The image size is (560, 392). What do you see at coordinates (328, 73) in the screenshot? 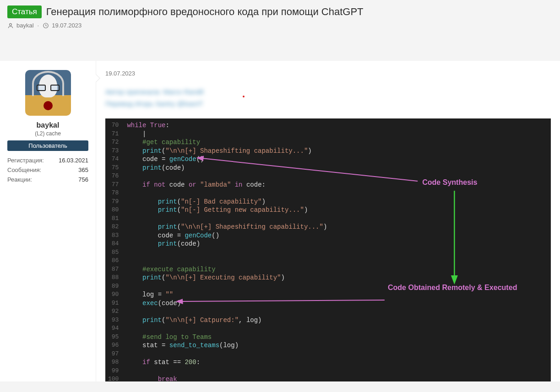
I see `post-date: 19.07.2023` at bounding box center [328, 73].